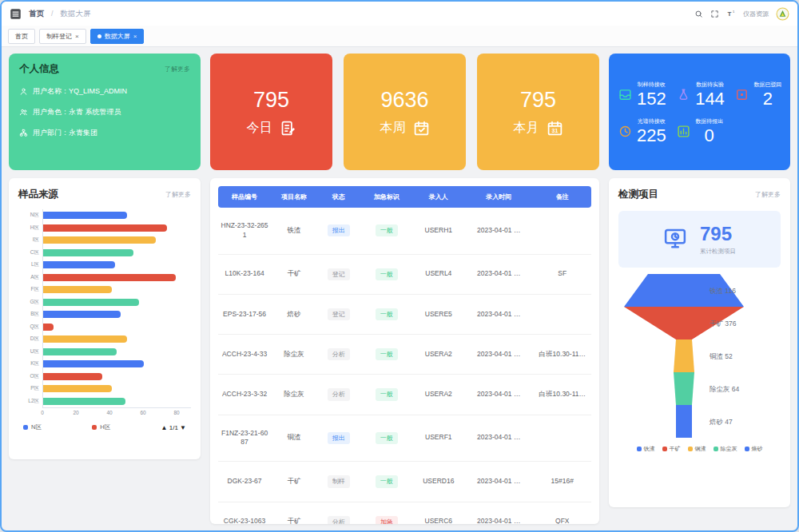  What do you see at coordinates (705, 94) in the screenshot?
I see `kpi-数据待实验: 数据待实验144` at bounding box center [705, 94].